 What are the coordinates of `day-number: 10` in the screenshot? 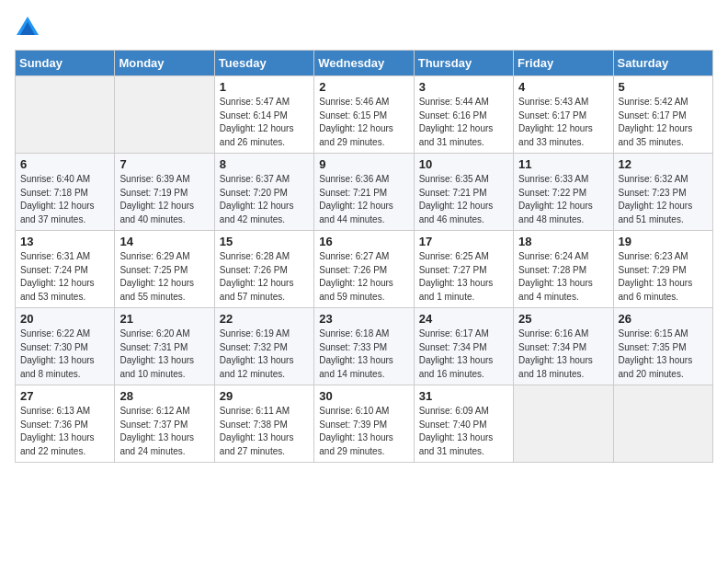 It's located at (463, 164).